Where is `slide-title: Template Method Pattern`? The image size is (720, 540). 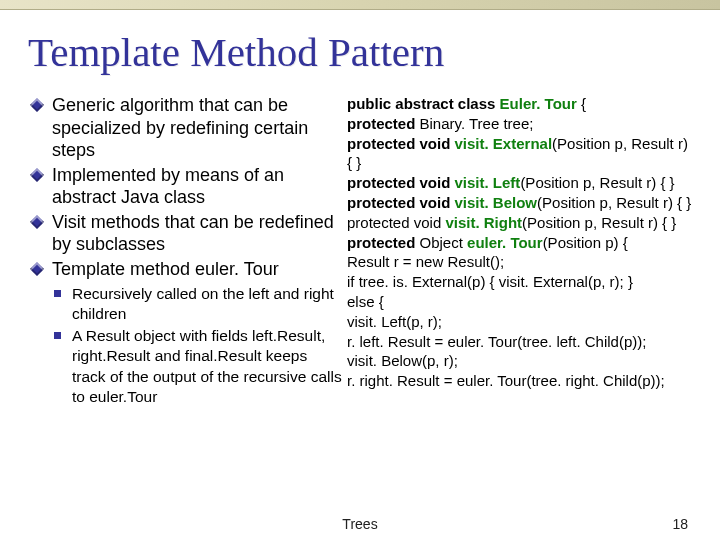
slide-title: Template Method Pattern is located at coordinates (360, 52).